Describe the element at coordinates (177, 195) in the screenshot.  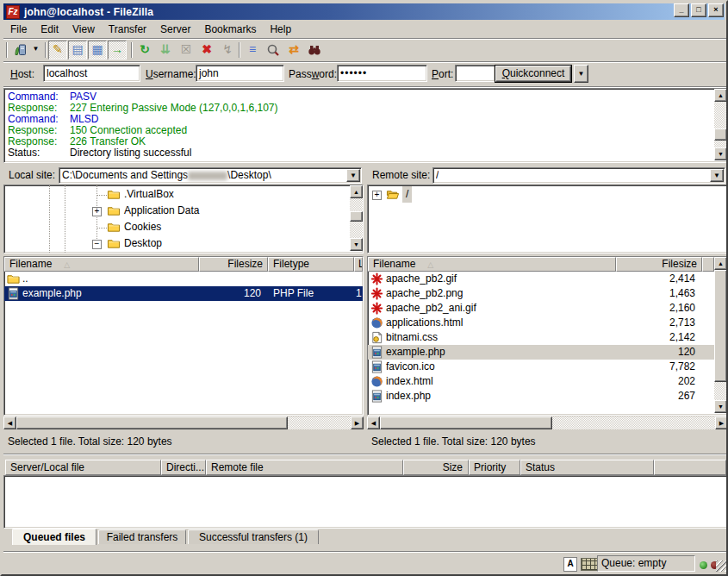
I see `tree-item-virtualbox: .VirtualBox` at that location.